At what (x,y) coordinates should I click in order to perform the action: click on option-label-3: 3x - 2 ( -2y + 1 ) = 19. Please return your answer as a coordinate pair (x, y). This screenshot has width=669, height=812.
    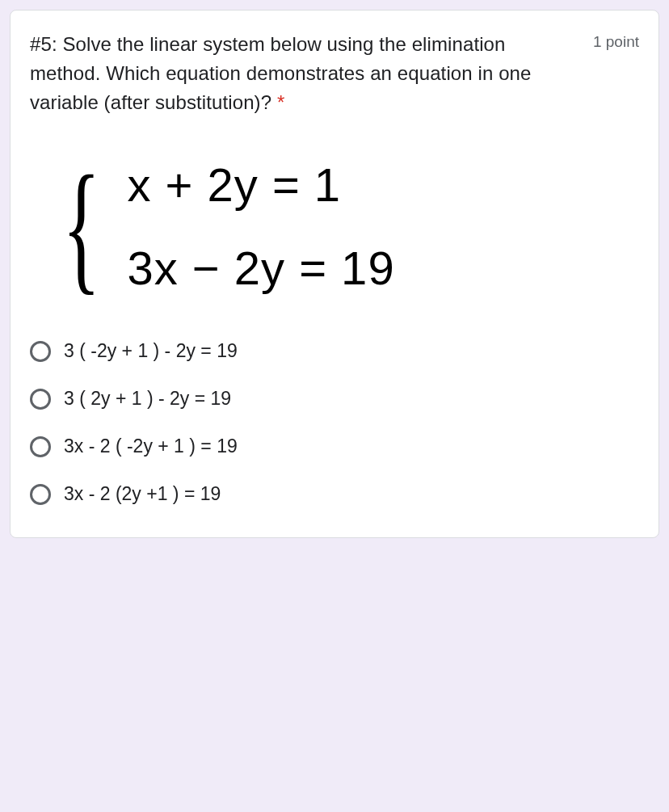
    Looking at the image, I should click on (150, 446).